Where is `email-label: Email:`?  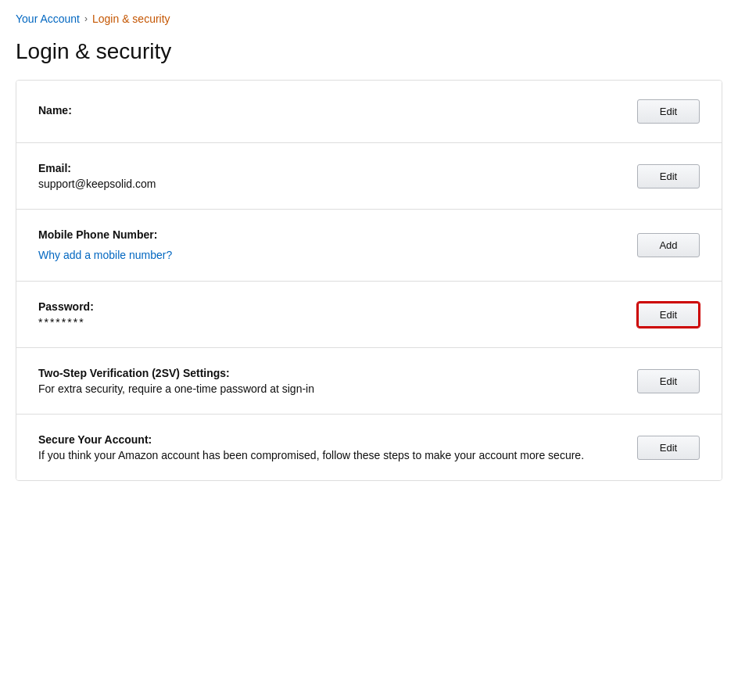 email-label: Email: is located at coordinates (330, 168).